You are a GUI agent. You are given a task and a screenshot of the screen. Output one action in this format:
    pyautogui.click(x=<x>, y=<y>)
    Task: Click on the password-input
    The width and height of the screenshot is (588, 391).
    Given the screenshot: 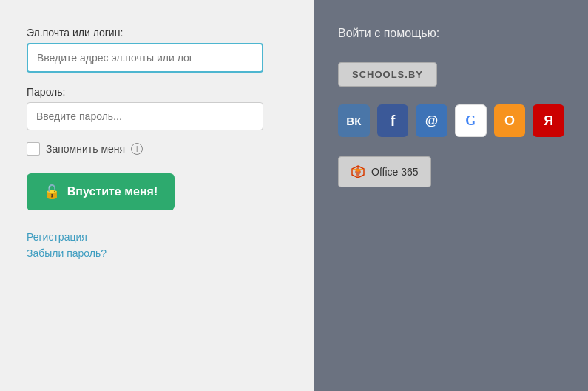 What is the action you would take?
    pyautogui.click(x=145, y=116)
    